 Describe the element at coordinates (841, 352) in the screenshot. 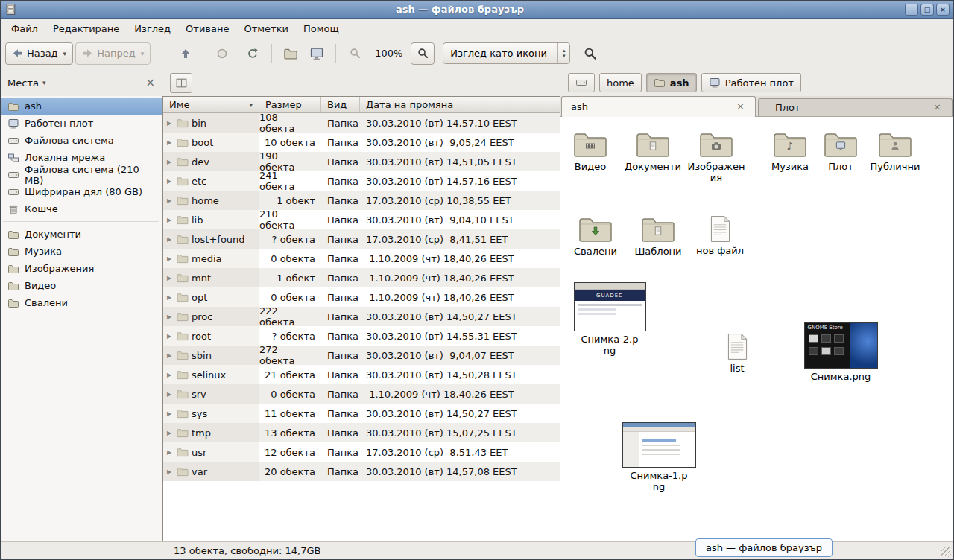

I see `icon-item-snimka: GNOME Store Снимка.png` at that location.